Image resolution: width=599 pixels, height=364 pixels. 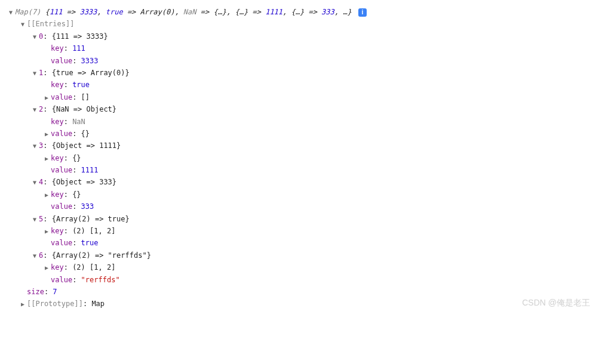 What do you see at coordinates (90, 61) in the screenshot?
I see `value-value: 3333` at bounding box center [90, 61].